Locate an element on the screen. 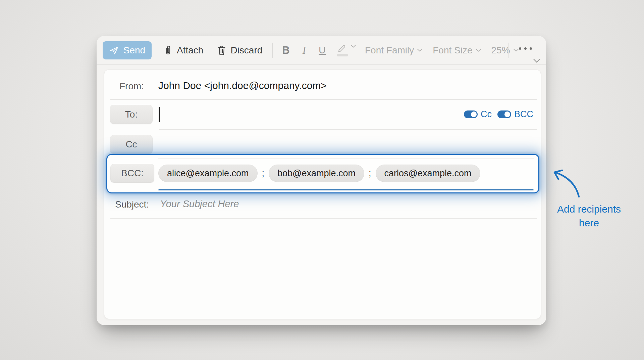 The width and height of the screenshot is (644, 360). more-options-button is located at coordinates (525, 48).